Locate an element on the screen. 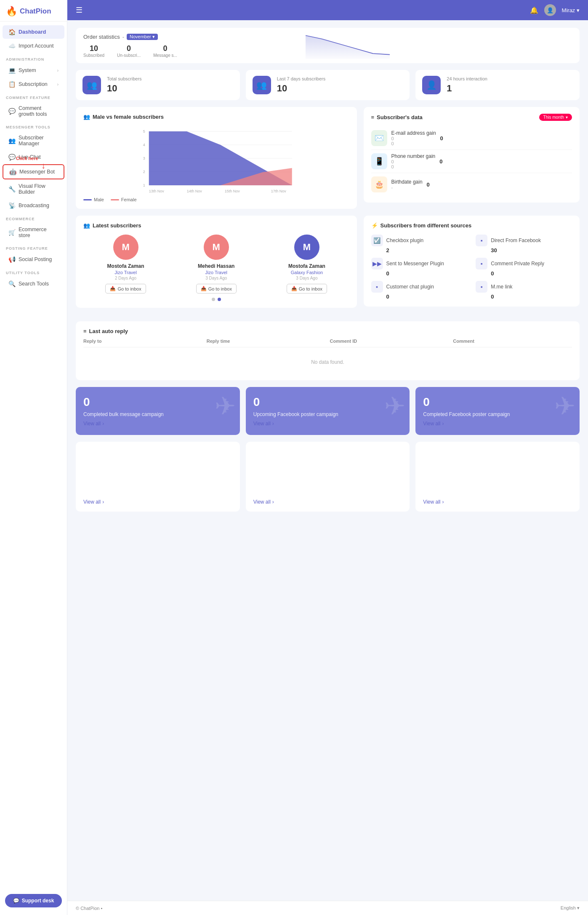 This screenshot has width=588, height=915. view-all-1: View all› is located at coordinates (158, 502).